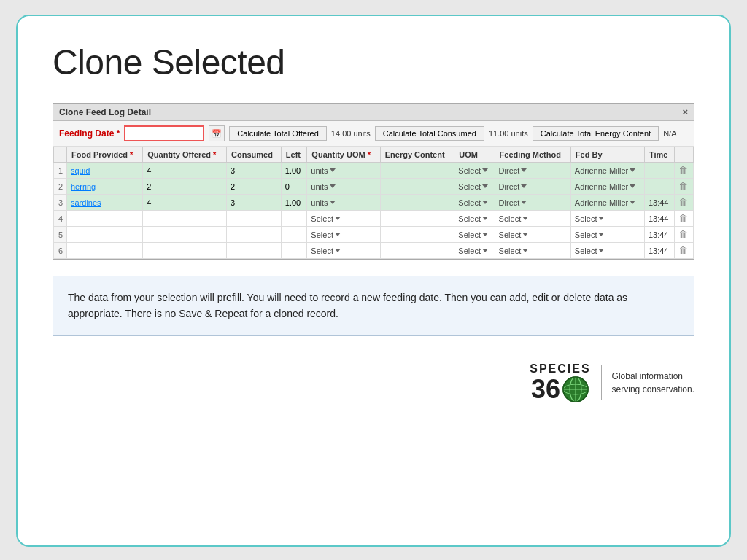 This screenshot has width=747, height=560. Describe the element at coordinates (105, 203) in the screenshot. I see `food-provided-cell: sardines` at that location.